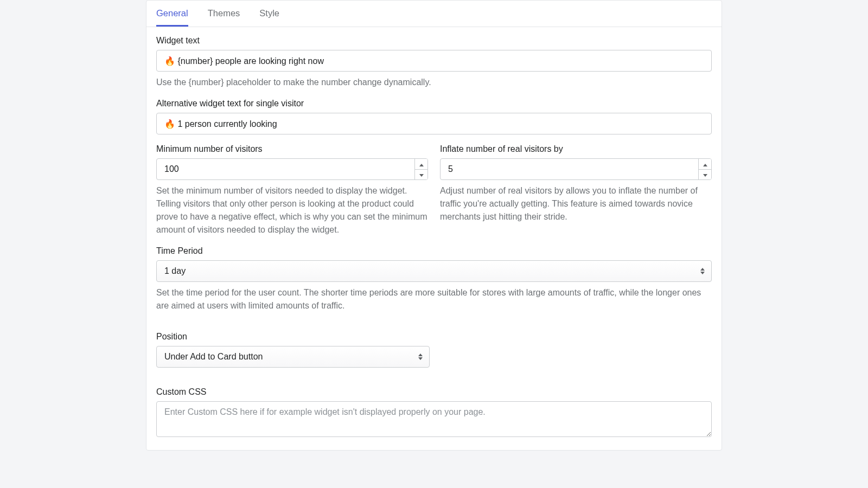  What do you see at coordinates (705, 164) in the screenshot?
I see `inflate-up-button` at bounding box center [705, 164].